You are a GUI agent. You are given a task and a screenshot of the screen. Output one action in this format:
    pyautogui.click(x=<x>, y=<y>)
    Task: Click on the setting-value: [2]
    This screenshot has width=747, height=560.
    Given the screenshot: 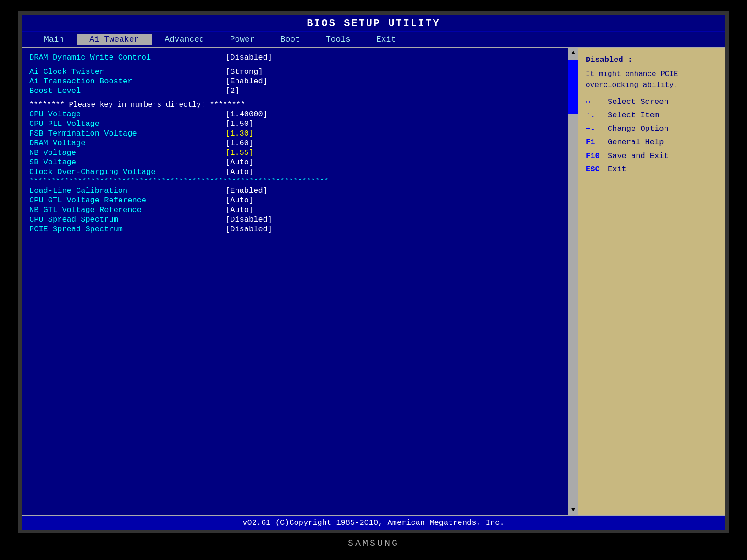 What is the action you would take?
    pyautogui.click(x=233, y=91)
    